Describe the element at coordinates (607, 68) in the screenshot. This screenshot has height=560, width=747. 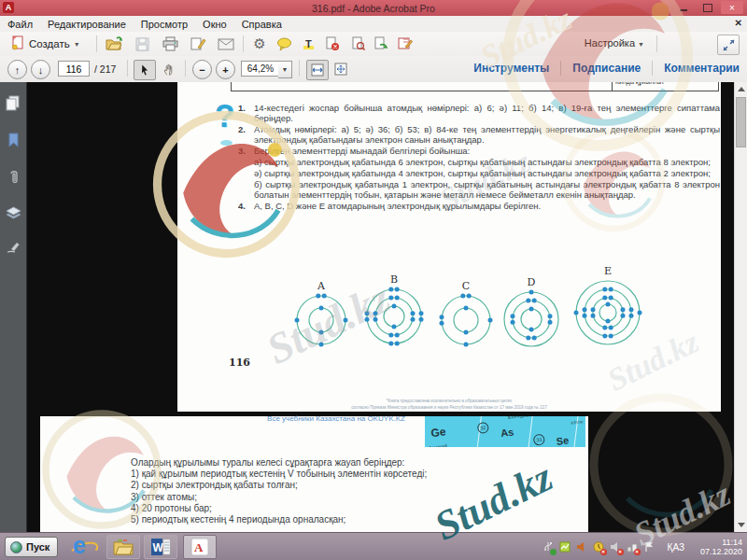
I see `tab-sign: Подписание` at that location.